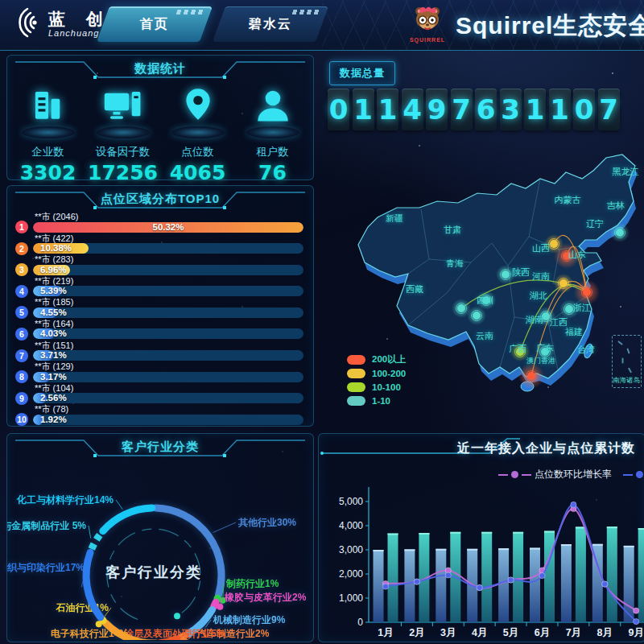  Describe the element at coordinates (168, 333) in the screenshot. I see `top10-bar-track: 4.03%` at that location.